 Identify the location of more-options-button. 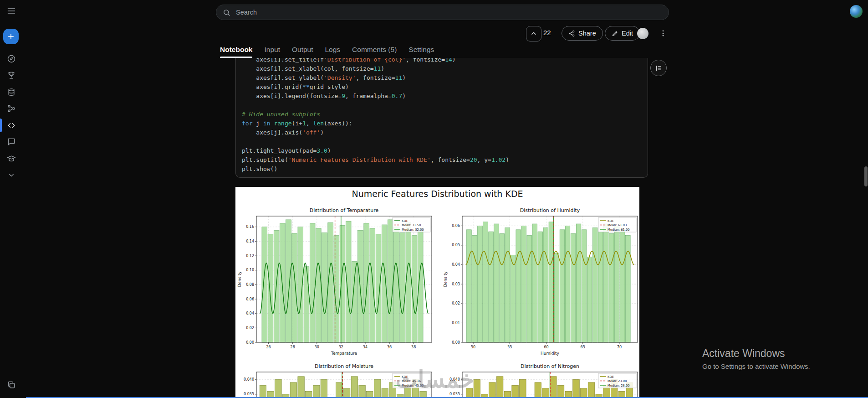
(663, 33).